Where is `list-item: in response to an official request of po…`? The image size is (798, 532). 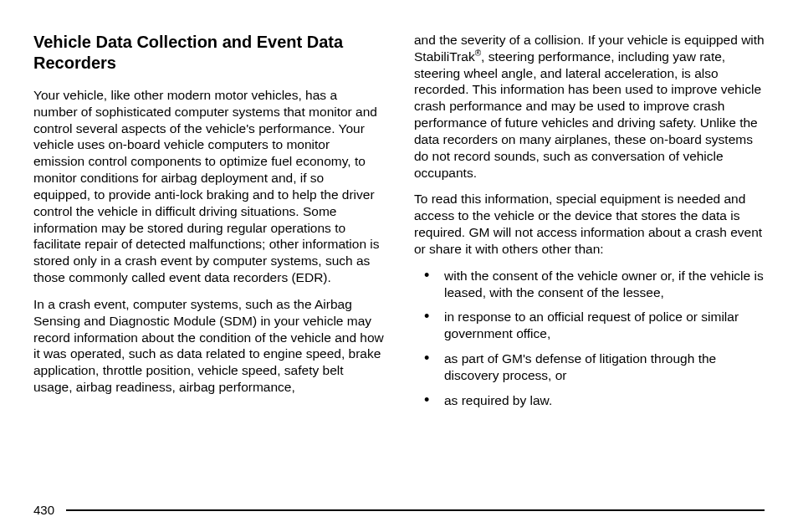 list-item: in response to an official request of po… is located at coordinates (594, 325).